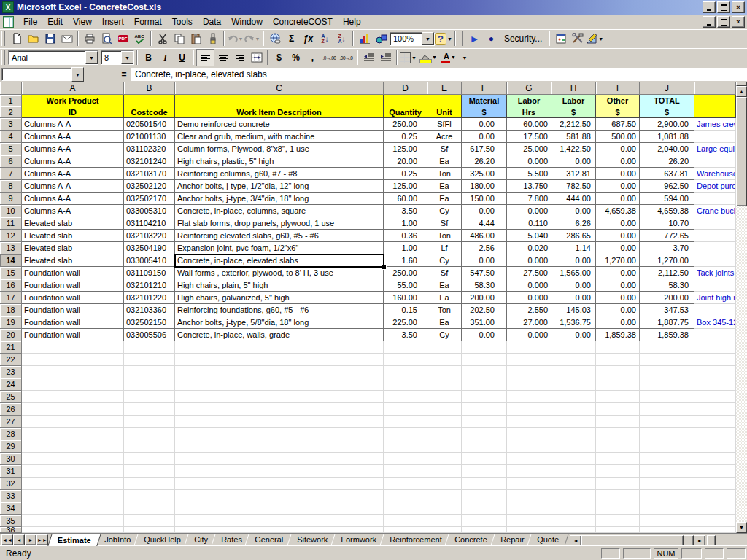 Image resolution: width=747 pixels, height=560 pixels. What do you see at coordinates (117, 58) in the screenshot?
I see `font-size-select: 8▼` at bounding box center [117, 58].